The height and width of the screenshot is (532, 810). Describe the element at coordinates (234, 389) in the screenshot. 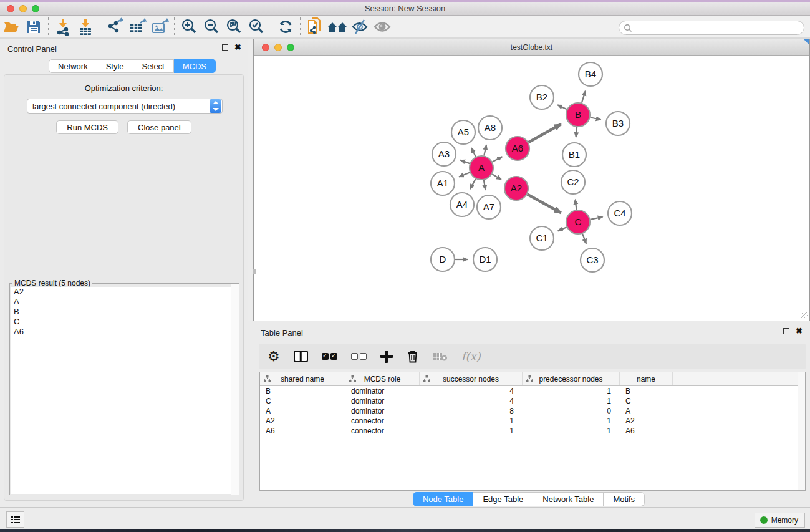

I see `result-list-scrollbar` at that location.